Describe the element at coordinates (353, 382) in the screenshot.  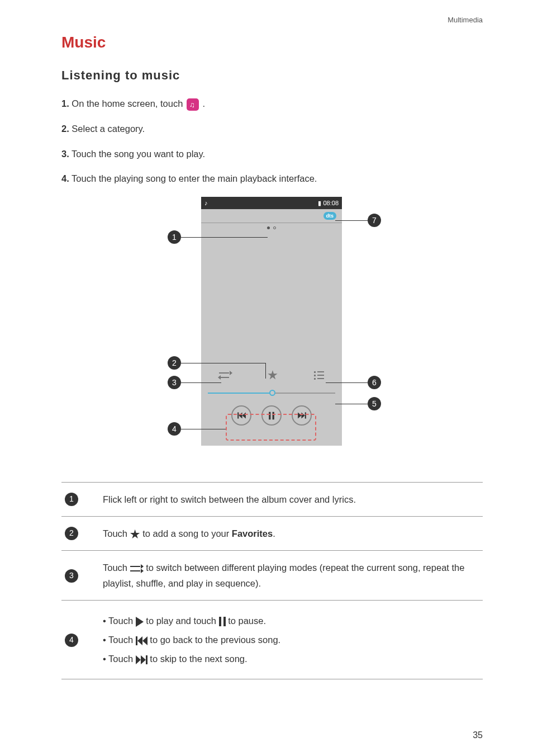
I see `callout-6: 6` at that location.